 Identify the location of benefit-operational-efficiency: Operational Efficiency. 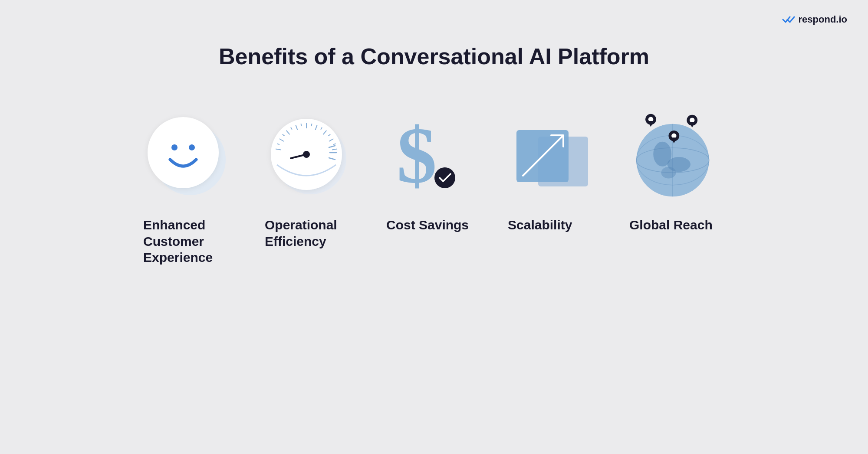
(312, 181).